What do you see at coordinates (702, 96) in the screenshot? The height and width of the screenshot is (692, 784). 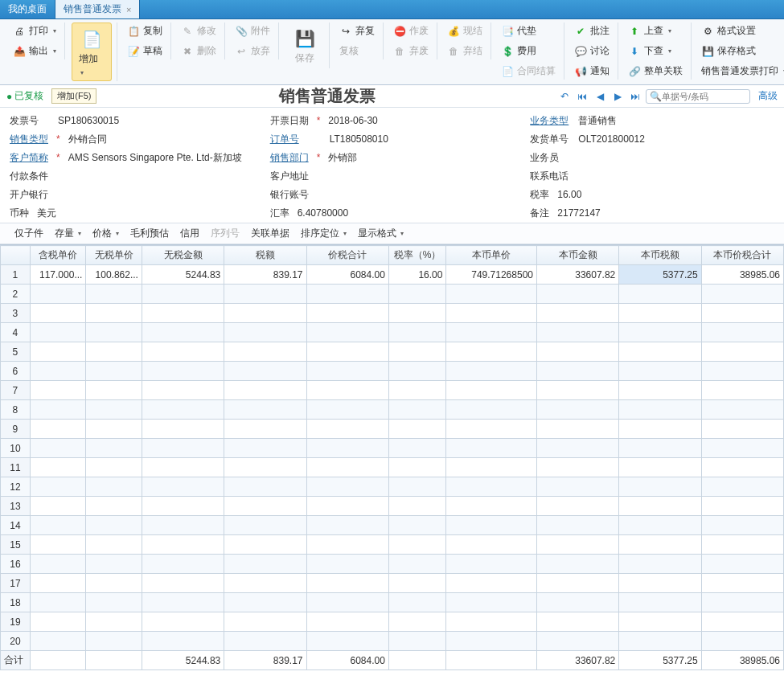 I see `search-input` at bounding box center [702, 96].